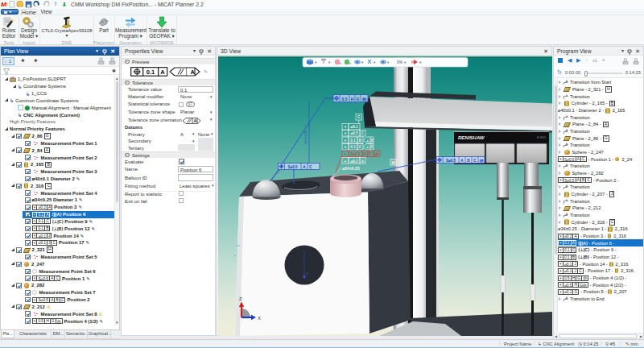  Describe the element at coordinates (394, 163) in the screenshot. I see `svg-text: M` at that location.